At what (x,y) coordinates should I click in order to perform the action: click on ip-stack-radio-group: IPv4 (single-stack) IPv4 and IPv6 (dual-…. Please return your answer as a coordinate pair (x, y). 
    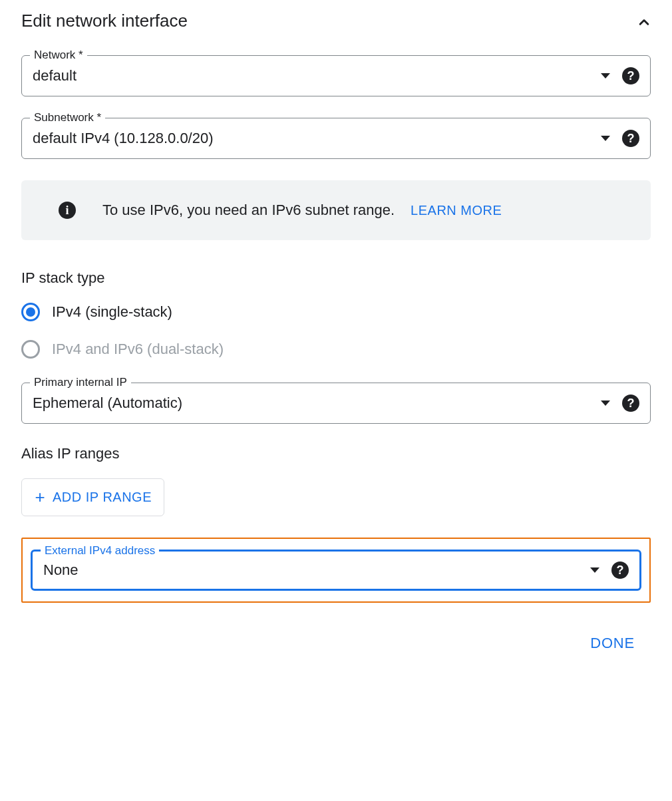
    Looking at the image, I should click on (336, 331).